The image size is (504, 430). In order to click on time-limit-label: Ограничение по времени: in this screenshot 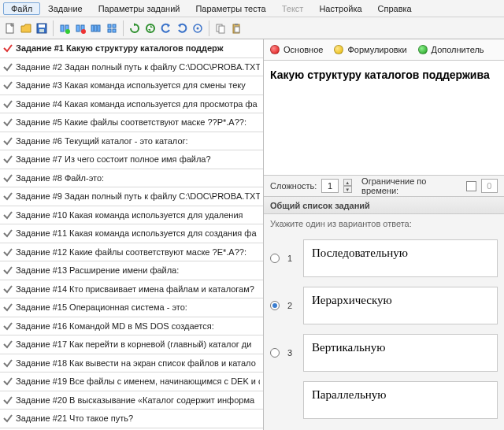, I will do `click(411, 186)`.